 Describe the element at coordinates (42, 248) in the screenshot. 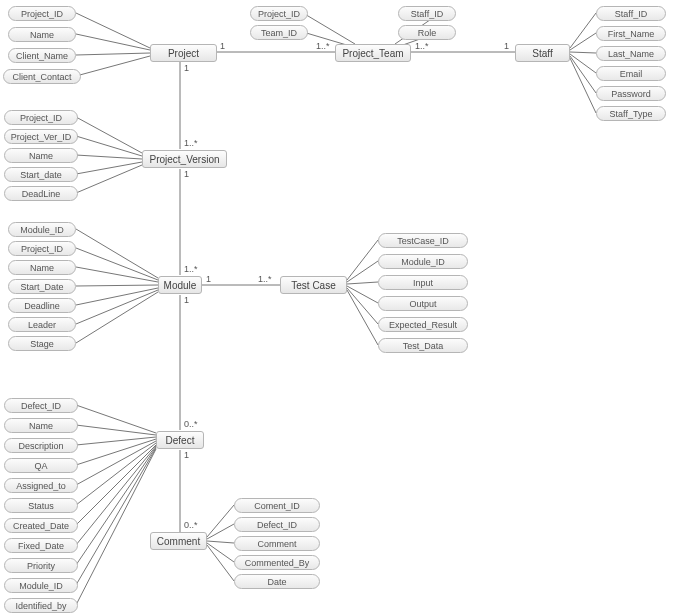

I see `attr-m-project-id: Project_ID` at that location.